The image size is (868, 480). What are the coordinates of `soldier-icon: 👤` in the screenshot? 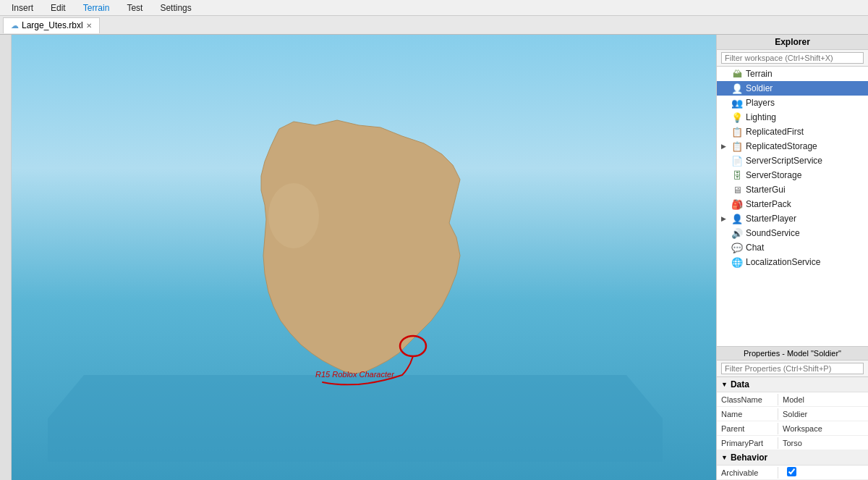 It's located at (737, 88).